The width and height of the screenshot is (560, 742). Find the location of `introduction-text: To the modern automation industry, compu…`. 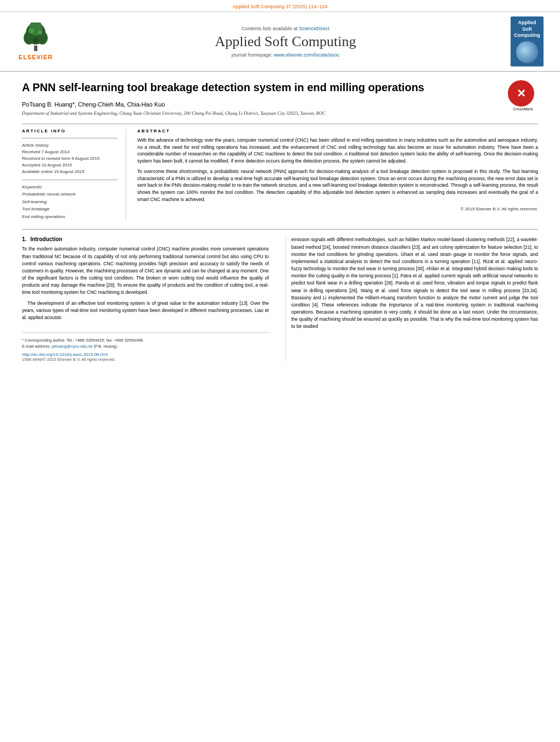

introduction-text: To the modern automation industry, compu… is located at coordinates (145, 283).